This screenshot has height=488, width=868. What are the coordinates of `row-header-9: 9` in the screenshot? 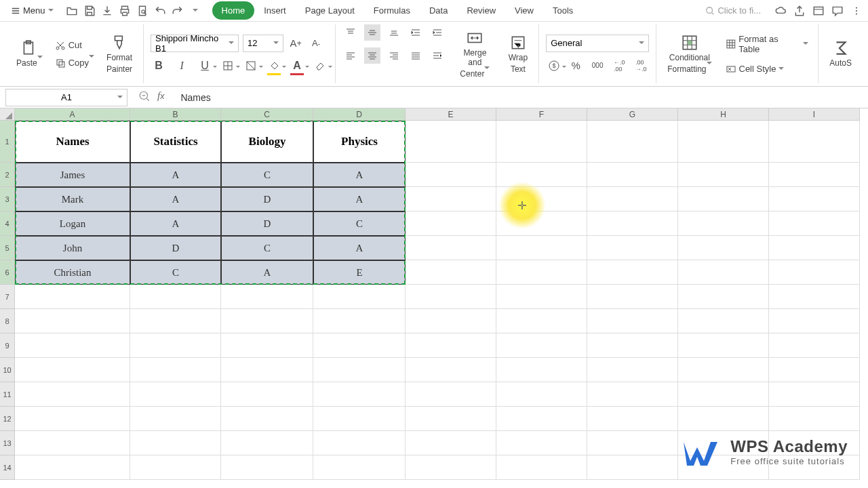 It's located at (7, 346).